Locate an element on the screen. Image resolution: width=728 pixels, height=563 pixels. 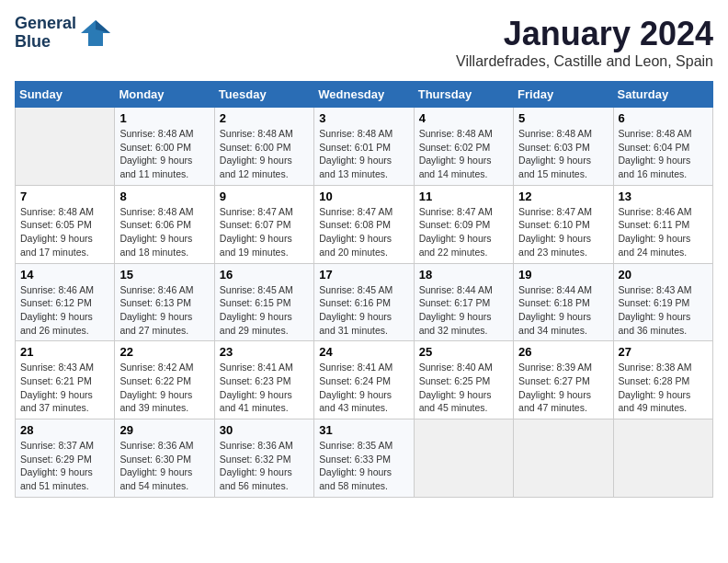
day-info: Sunrise: 8:39 AM Sunset: 6:27 PM Dayligh… is located at coordinates (563, 388).